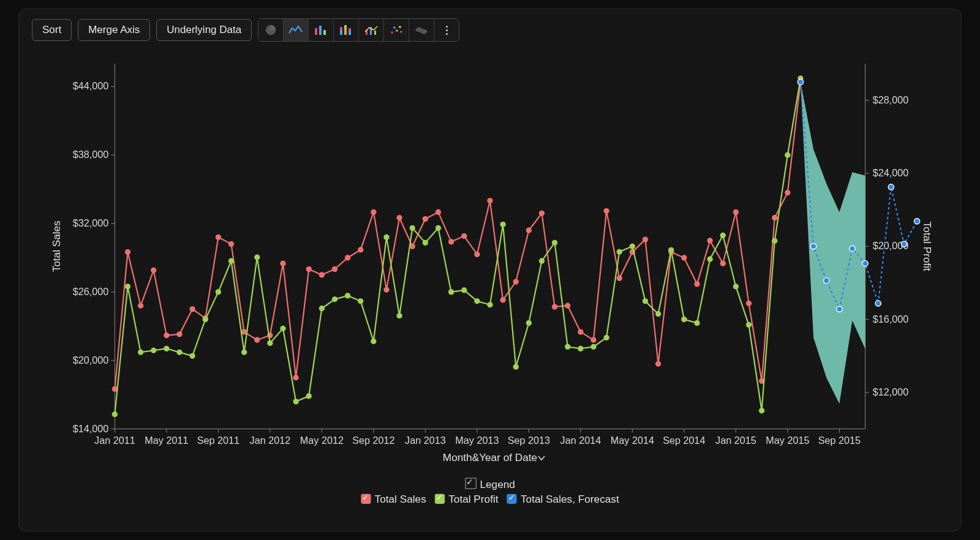 The image size is (980, 540). What do you see at coordinates (397, 30) in the screenshot?
I see `scatter-icon` at bounding box center [397, 30].